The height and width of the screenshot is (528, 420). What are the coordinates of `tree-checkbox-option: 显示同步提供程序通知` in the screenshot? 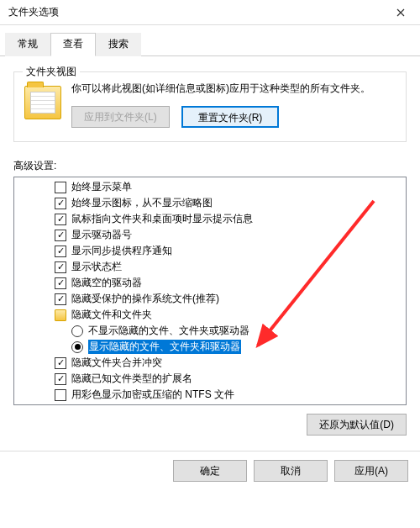 It's located at (210, 251).